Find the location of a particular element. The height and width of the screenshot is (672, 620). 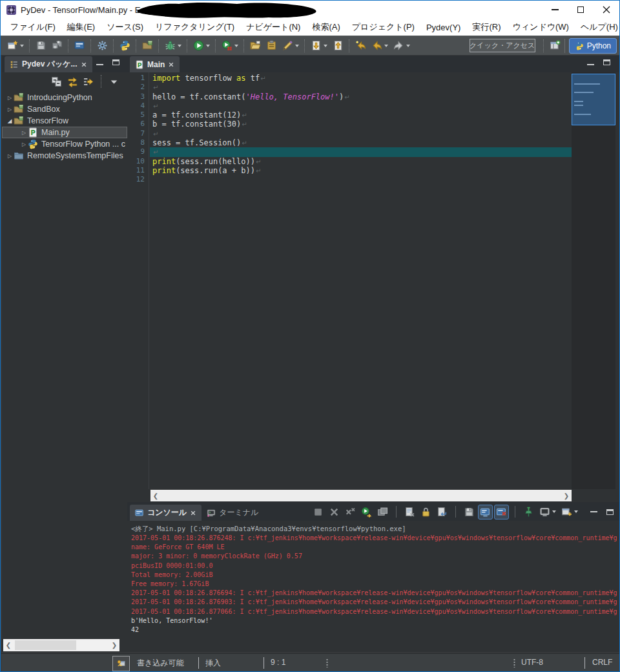

display-console-button is located at coordinates (548, 512).